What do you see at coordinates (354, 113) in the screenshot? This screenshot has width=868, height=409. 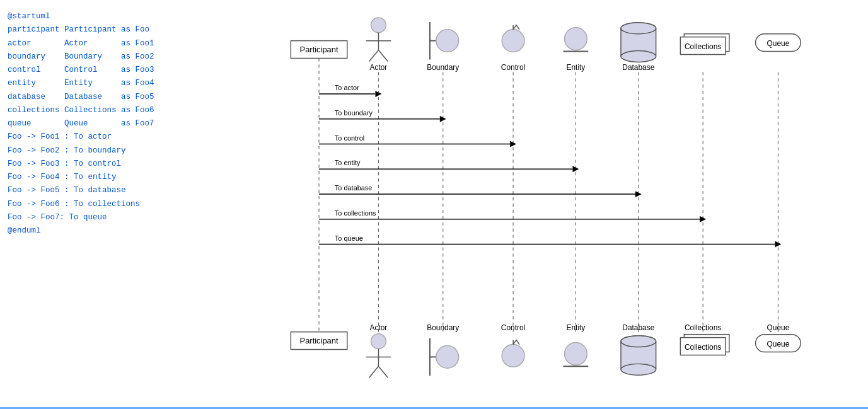 I see `msg-to-boundary: To boundary` at bounding box center [354, 113].